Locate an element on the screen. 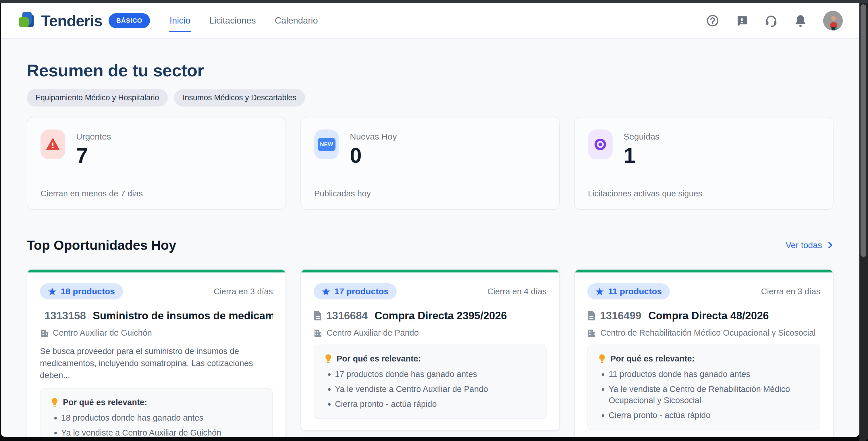 Image resolution: width=868 pixels, height=441 pixels. stat-card-nuevas-hoy: NEW Nuevas Hoy 0 Publicadas hoy is located at coordinates (430, 163).